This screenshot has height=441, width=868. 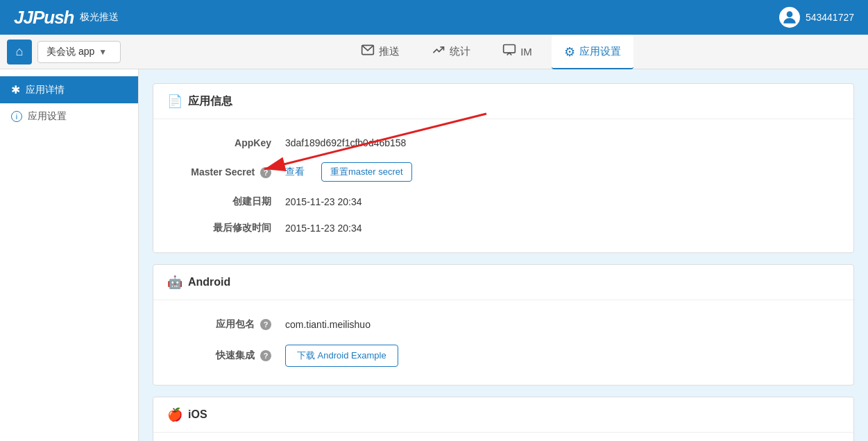 I want to click on logo: JJPush 极光推送, so click(x=67, y=18).